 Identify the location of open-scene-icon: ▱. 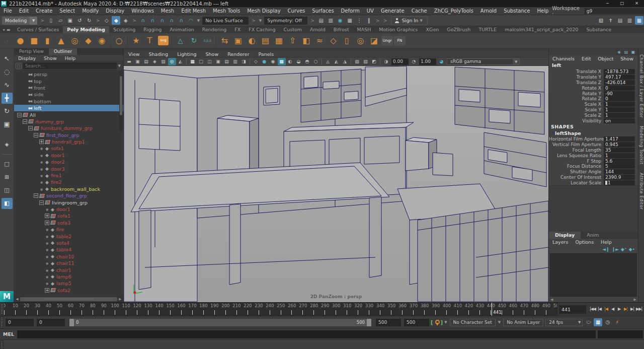
(60, 20).